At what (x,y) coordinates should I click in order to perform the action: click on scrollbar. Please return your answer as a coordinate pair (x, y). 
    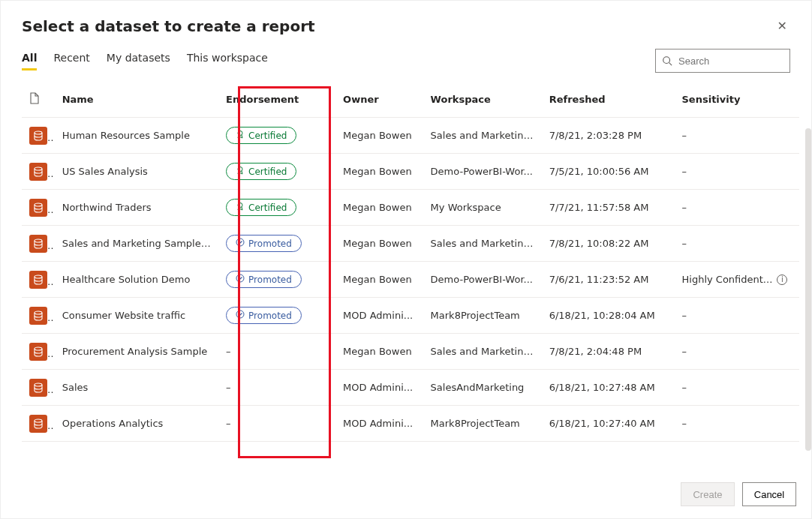
    Looking at the image, I should click on (808, 290).